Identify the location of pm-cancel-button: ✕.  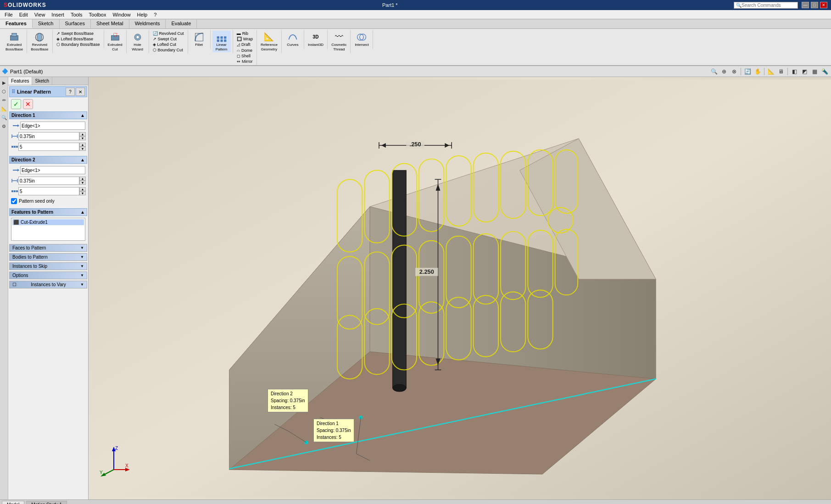
(28, 104).